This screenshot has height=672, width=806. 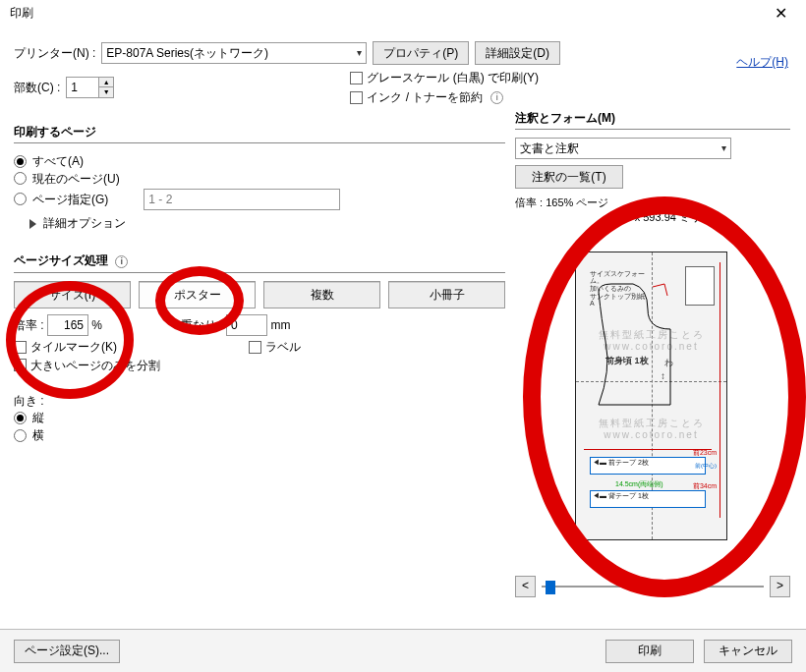 What do you see at coordinates (58, 161) in the screenshot?
I see `pages-all-label: すべて(A)` at bounding box center [58, 161].